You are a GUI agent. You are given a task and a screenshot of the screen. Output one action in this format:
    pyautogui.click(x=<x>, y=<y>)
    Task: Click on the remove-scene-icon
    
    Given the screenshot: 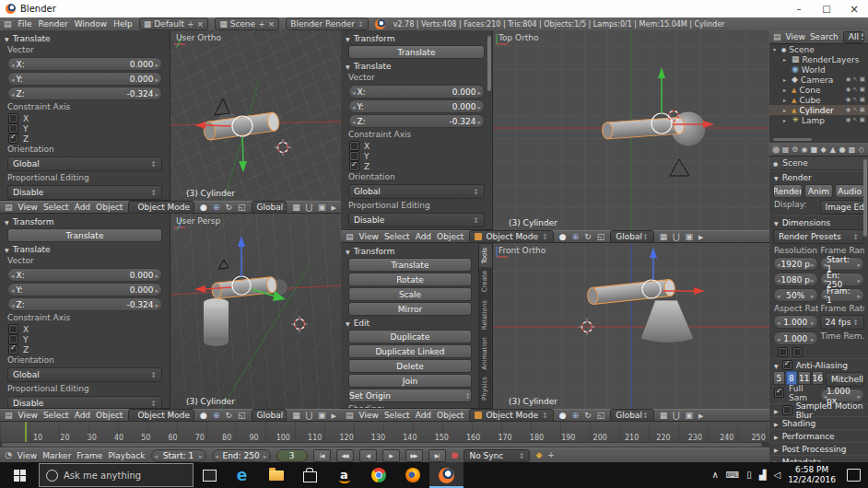 What is the action you would take?
    pyautogui.click(x=272, y=24)
    